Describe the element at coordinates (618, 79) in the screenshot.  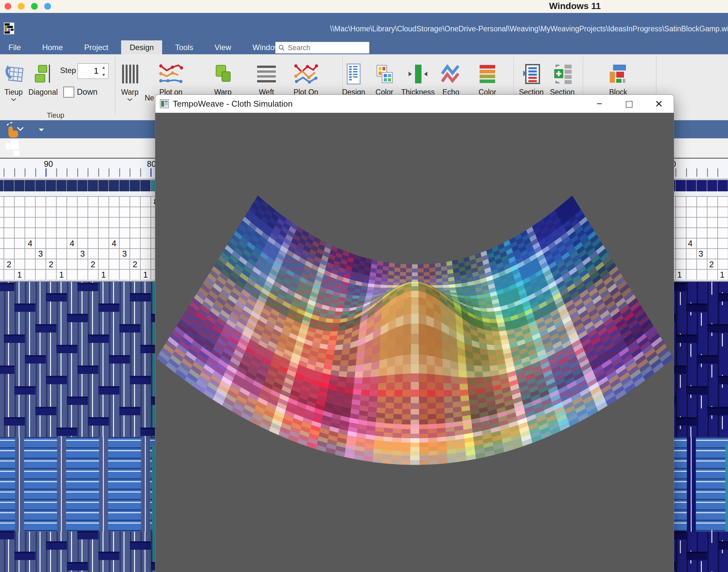
I see `block-button: Block` at that location.